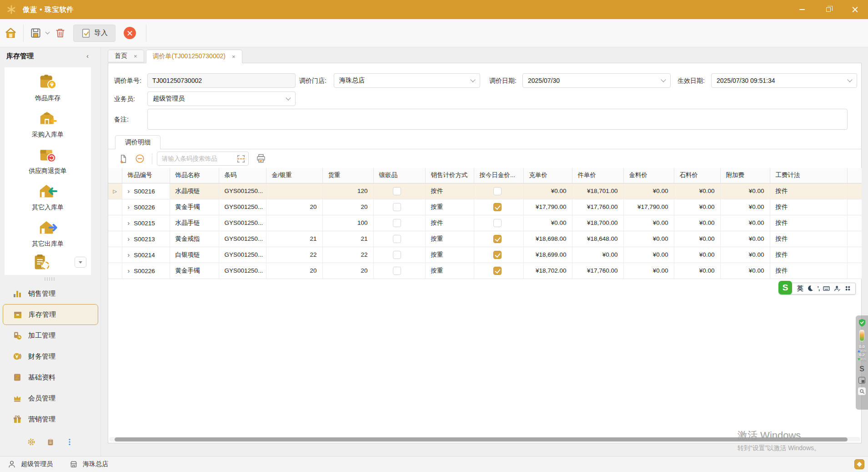  I want to click on cell-gram_price: ¥18,702.00, so click(547, 270).